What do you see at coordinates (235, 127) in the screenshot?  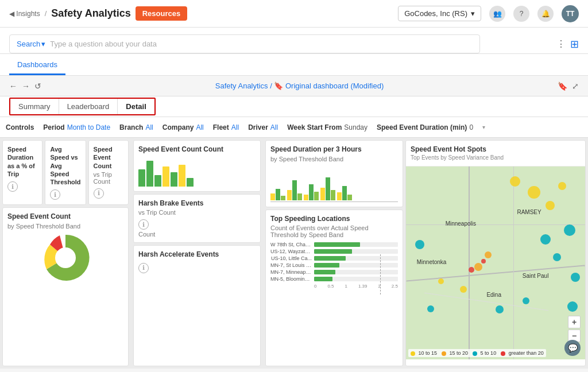 I see `fleet-value: All` at bounding box center [235, 127].